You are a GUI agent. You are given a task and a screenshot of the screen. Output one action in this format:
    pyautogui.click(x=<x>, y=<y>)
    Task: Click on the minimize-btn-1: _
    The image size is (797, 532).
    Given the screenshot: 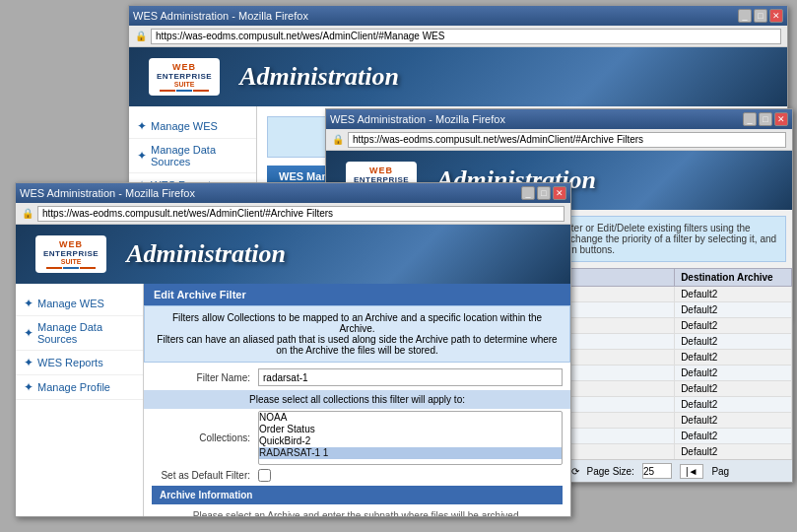 What is the action you would take?
    pyautogui.click(x=745, y=16)
    